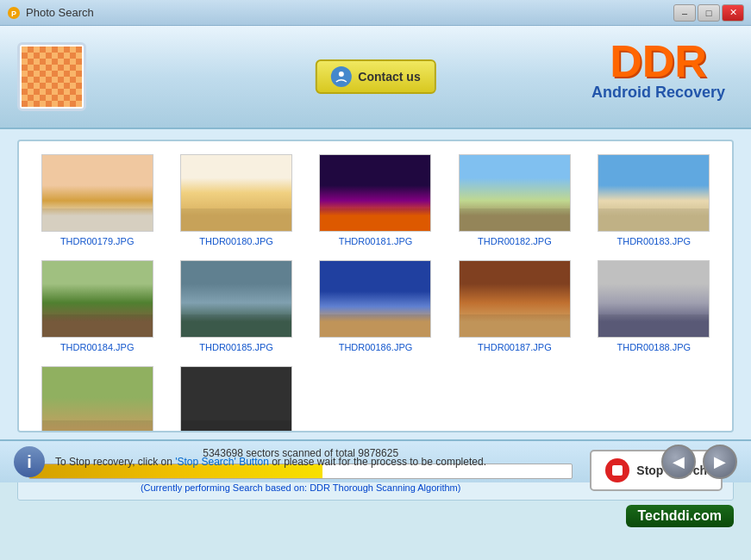  What do you see at coordinates (376, 241) in the screenshot?
I see `photo-filename: THDR00181.JPG` at bounding box center [376, 241].